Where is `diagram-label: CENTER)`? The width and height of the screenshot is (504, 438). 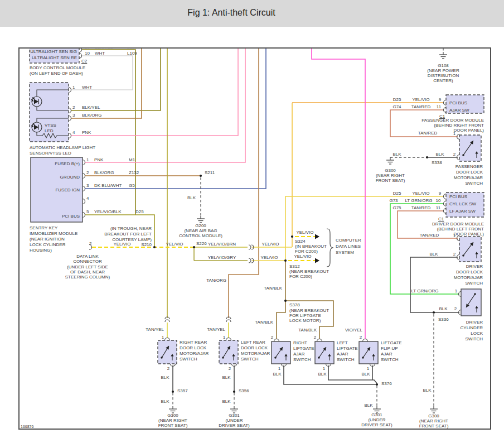
diagram-label: CENTER) is located at coordinates (443, 80).